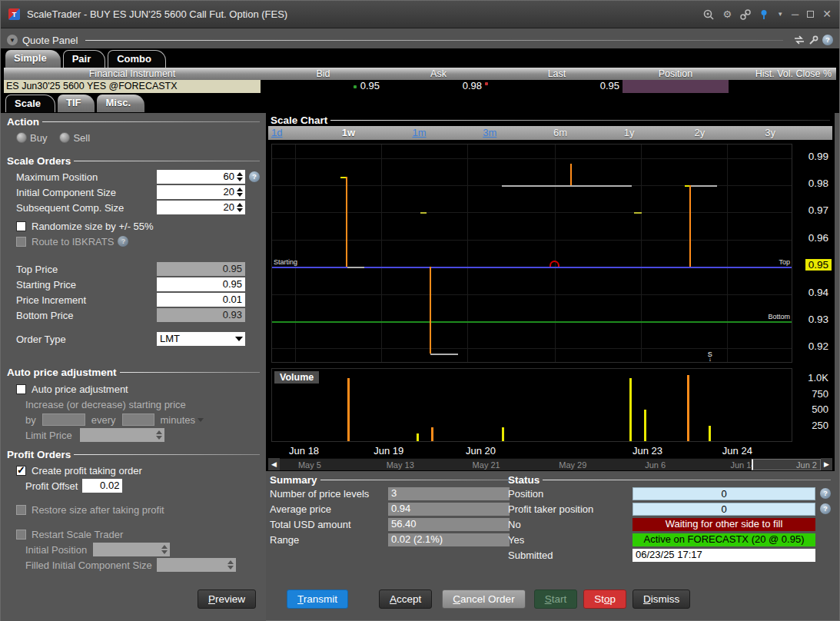 This screenshot has height=621, width=840. I want to click on accept-button: Accept, so click(406, 599).